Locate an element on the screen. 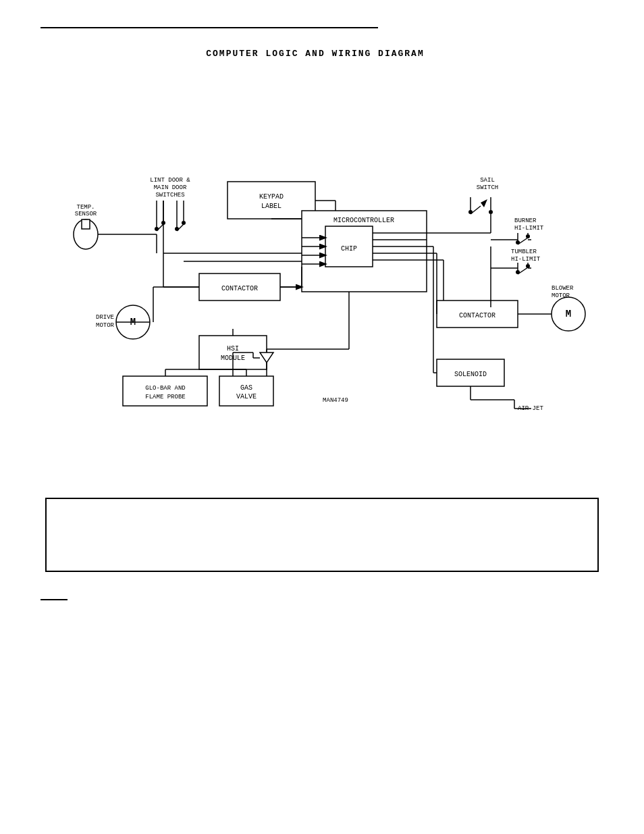 Image resolution: width=644 pixels, height=834 pixels. svg-text: SAIL is located at coordinates (487, 180).